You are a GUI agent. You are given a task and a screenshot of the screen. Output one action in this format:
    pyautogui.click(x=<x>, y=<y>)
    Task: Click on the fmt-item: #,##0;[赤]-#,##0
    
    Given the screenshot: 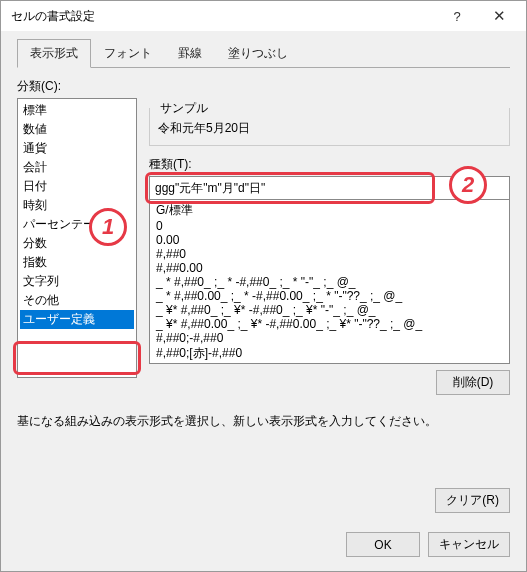 What is the action you would take?
    pyautogui.click(x=330, y=354)
    